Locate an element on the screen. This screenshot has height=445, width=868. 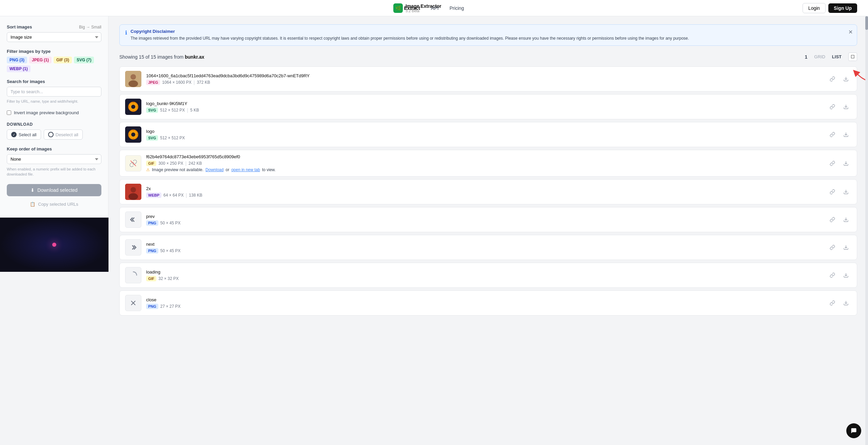
disclaimer-banner: ℹ Copyright Disclaimer The images retrie… is located at coordinates (488, 35).